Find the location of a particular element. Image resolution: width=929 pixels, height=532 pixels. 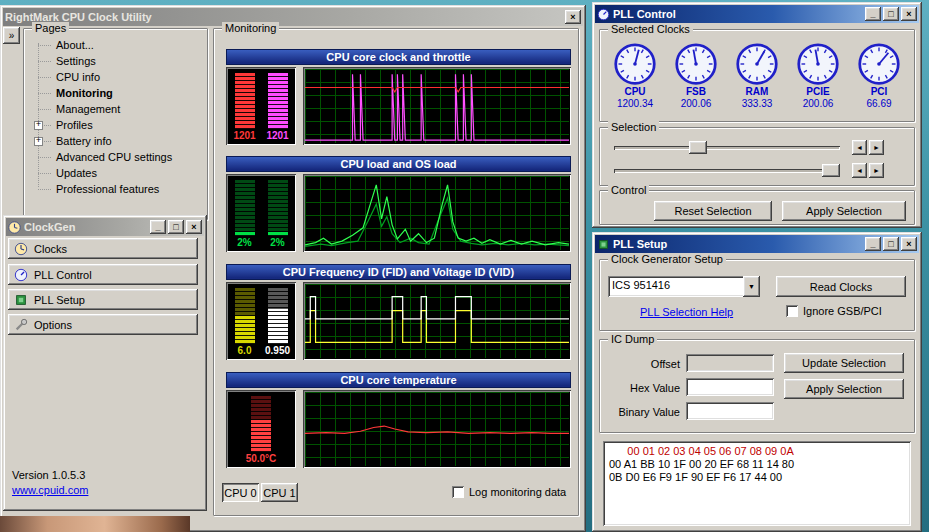

selection-group: Selection ◄ ► ◄ ► is located at coordinates (757, 156).